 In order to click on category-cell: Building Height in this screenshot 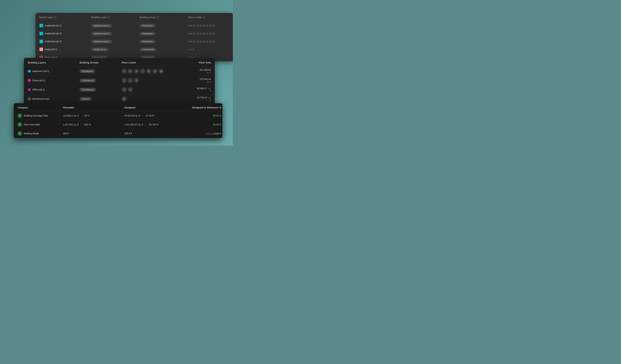, I will do `click(40, 134)`.